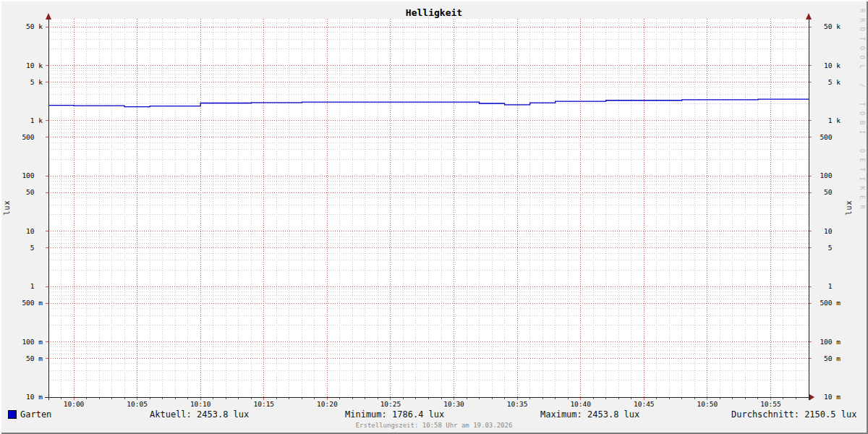  What do you see at coordinates (827, 121) in the screenshot?
I see `y-tick-label-right: 1 k` at bounding box center [827, 121].